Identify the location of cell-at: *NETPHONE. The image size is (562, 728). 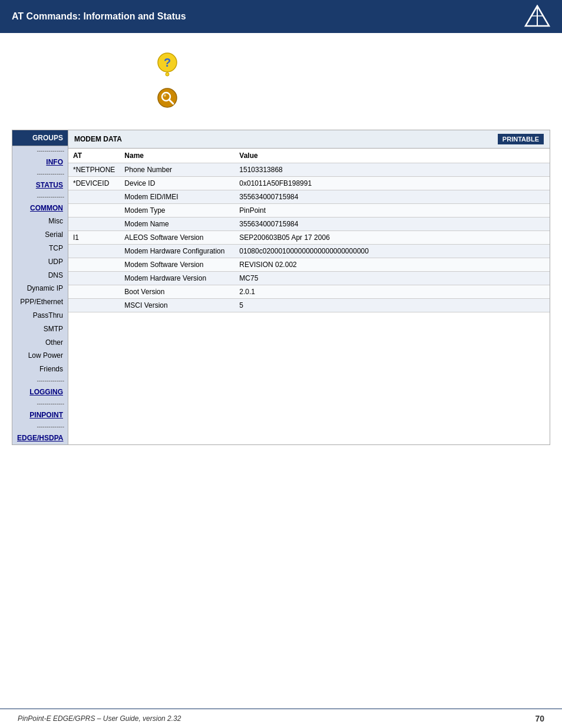
(94, 170).